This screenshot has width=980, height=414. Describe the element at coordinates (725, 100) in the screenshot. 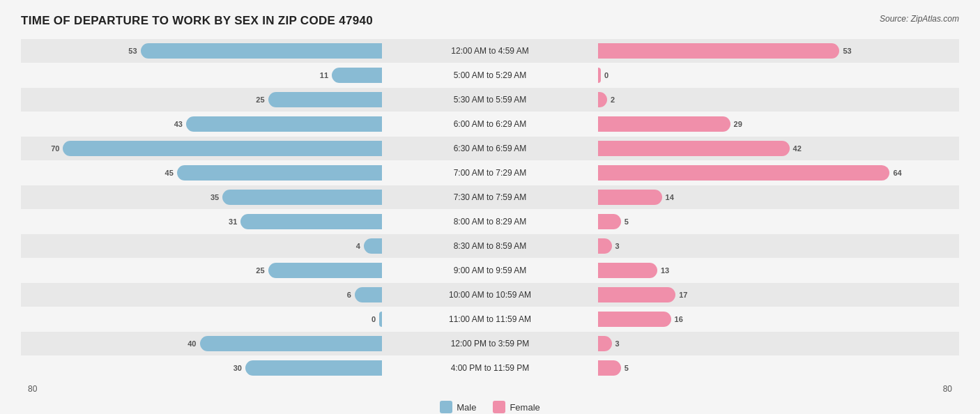

I see `female-side: 2` at that location.